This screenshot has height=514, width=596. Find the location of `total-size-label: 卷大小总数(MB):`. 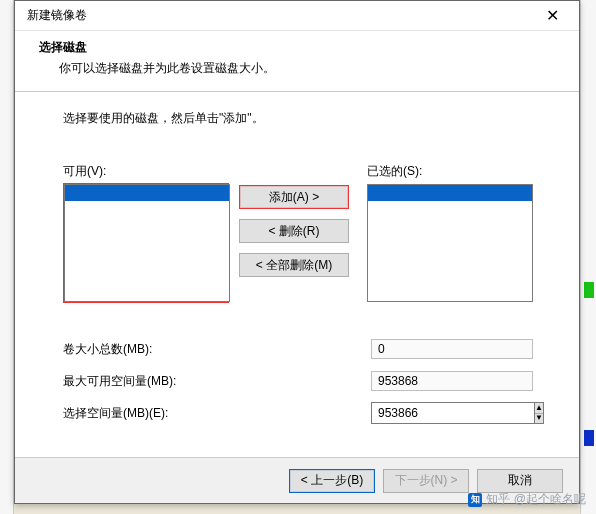

total-size-label: 卷大小总数(MB): is located at coordinates (217, 350).